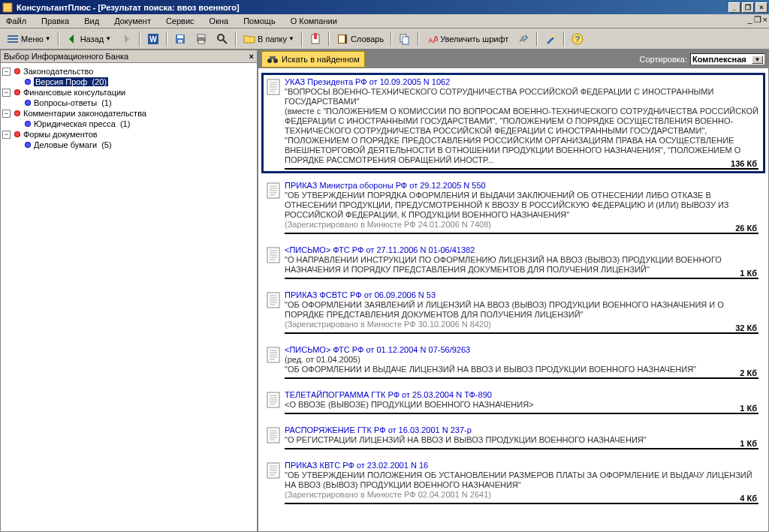  I want to click on result-title: <ПИСЬМО> ФТС РФ от 27.11.2006 N 01-06/41…, so click(521, 251).